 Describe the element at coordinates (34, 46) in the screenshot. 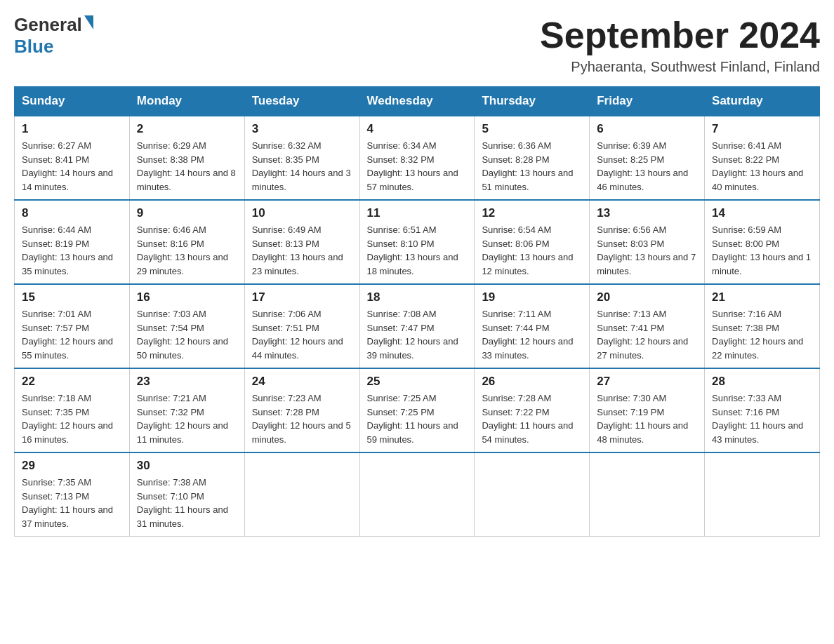

I see `logo-blue: Blue` at that location.